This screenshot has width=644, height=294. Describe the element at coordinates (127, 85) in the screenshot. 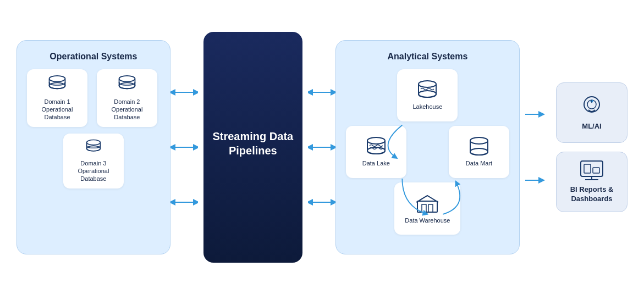

I see `db2-icon` at that location.